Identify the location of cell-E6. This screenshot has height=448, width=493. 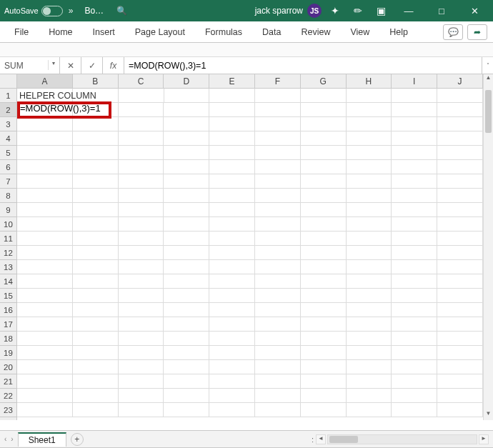
(232, 167).